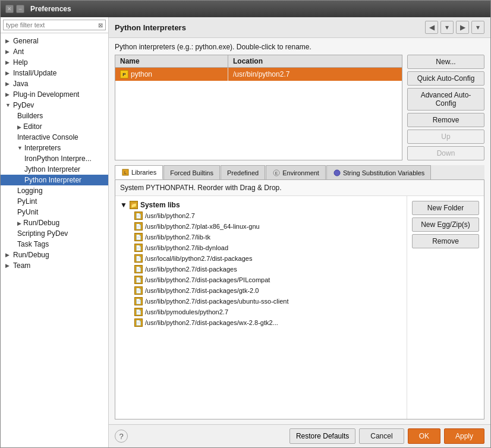  I want to click on sidebar-label-logging: Logging, so click(30, 191).